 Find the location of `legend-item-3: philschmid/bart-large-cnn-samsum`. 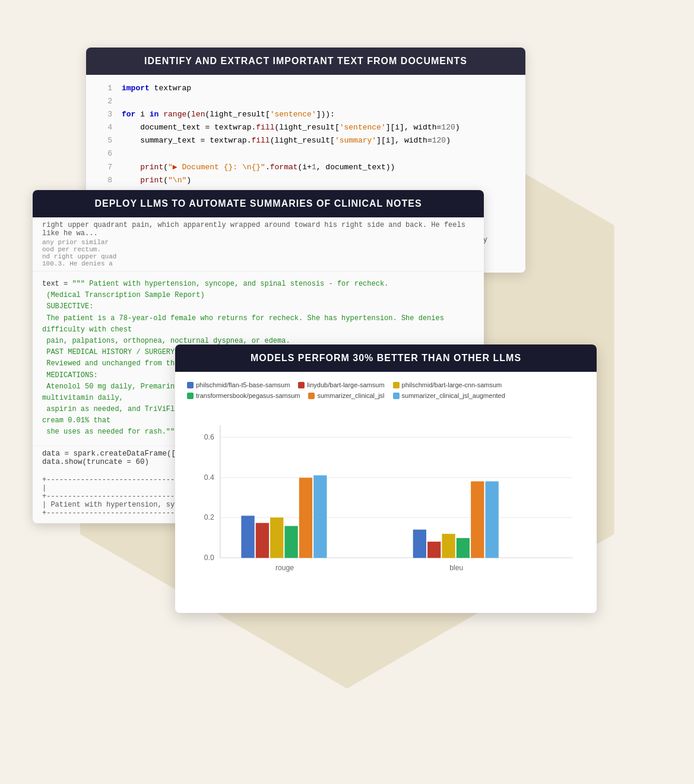

legend-item-3: philschmid/bart-large-cnn-samsum is located at coordinates (448, 385).